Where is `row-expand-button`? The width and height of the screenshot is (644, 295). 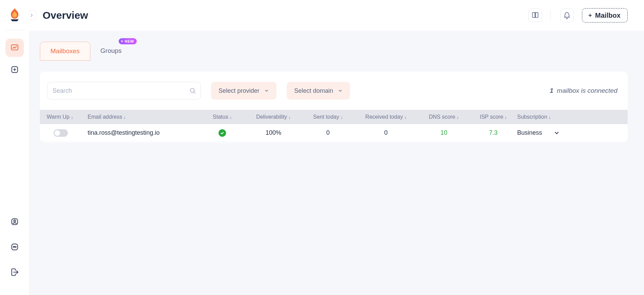
row-expand-button is located at coordinates (557, 133).